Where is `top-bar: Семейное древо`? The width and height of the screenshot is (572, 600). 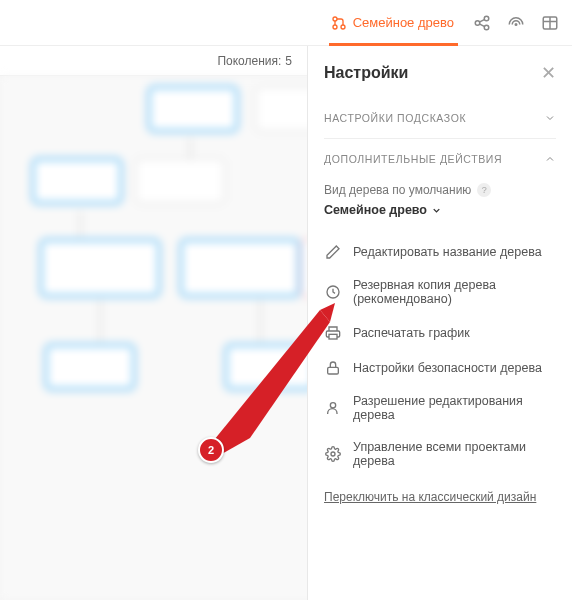 top-bar: Семейное древо is located at coordinates (286, 23).